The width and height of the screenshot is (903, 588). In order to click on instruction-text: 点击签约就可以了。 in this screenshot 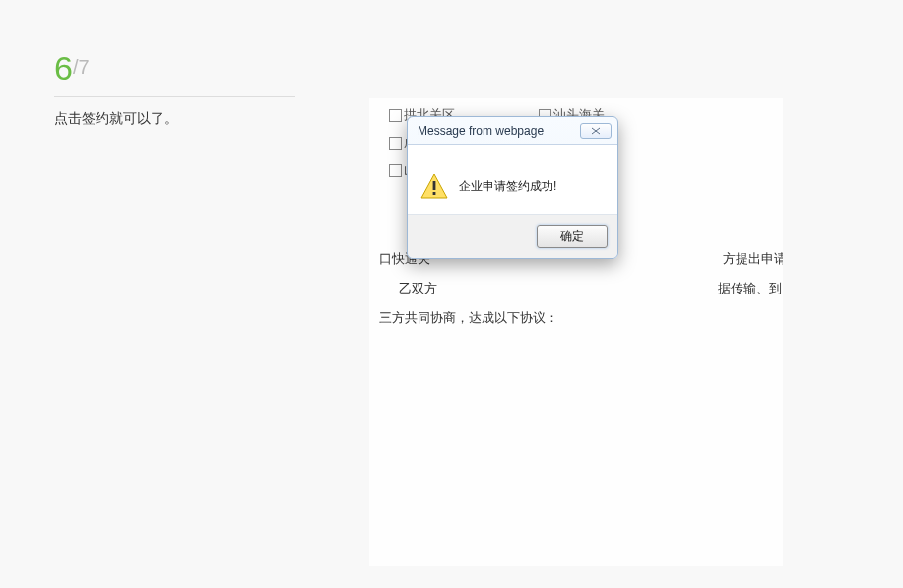, I will do `click(175, 119)`.